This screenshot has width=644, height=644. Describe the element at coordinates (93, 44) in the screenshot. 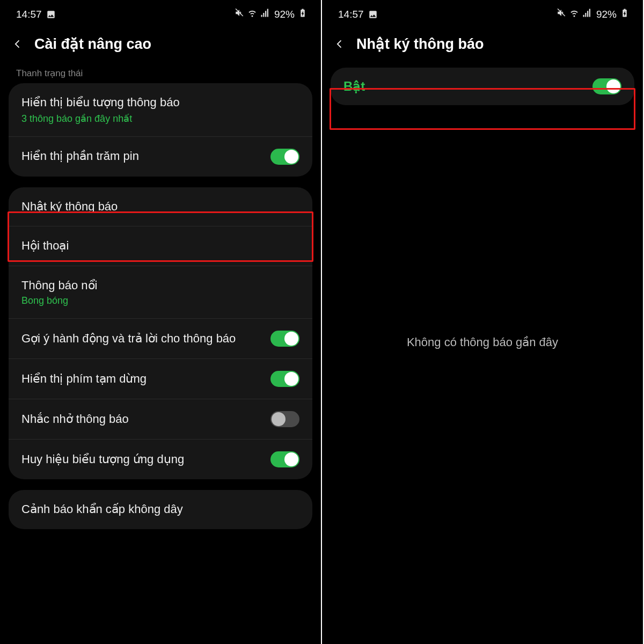

I see `page-title: Cài đặt nâng cao` at that location.